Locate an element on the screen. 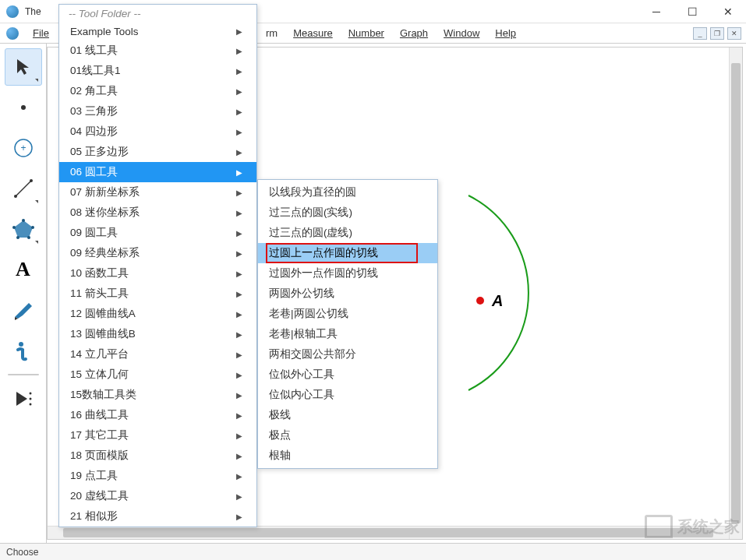  tools-menu-item: 08 迷你坐标系▶ is located at coordinates (157, 213).